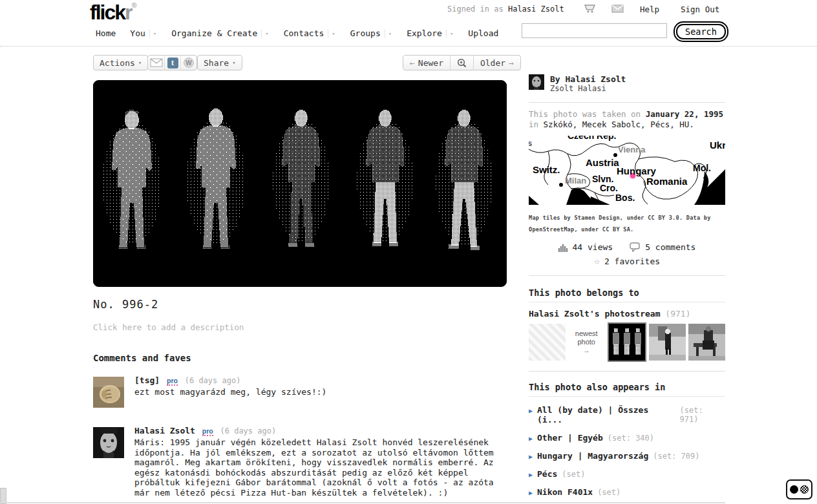 The width and height of the screenshot is (817, 504). I want to click on search-button-label: Search, so click(701, 32).